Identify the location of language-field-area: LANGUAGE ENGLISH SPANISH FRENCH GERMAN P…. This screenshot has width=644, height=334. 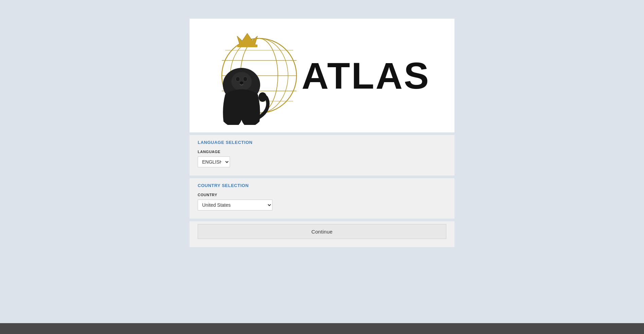
(322, 163).